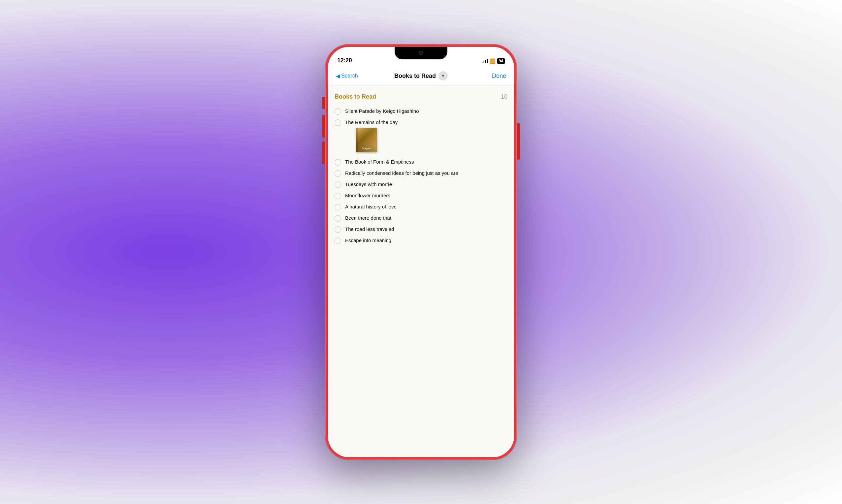 This screenshot has width=842, height=504. I want to click on todo-text: Radically condensed ideas for being just…, so click(401, 173).